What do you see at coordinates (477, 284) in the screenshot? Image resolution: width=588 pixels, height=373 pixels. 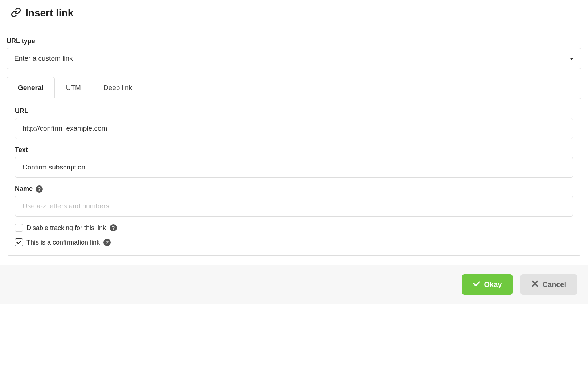 I see `check-icon` at bounding box center [477, 284].